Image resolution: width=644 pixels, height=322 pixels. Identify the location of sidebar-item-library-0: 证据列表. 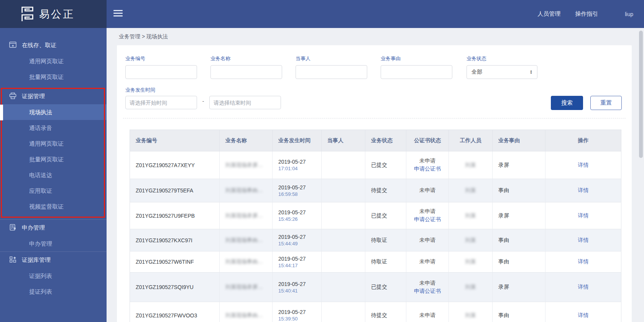
(53, 276).